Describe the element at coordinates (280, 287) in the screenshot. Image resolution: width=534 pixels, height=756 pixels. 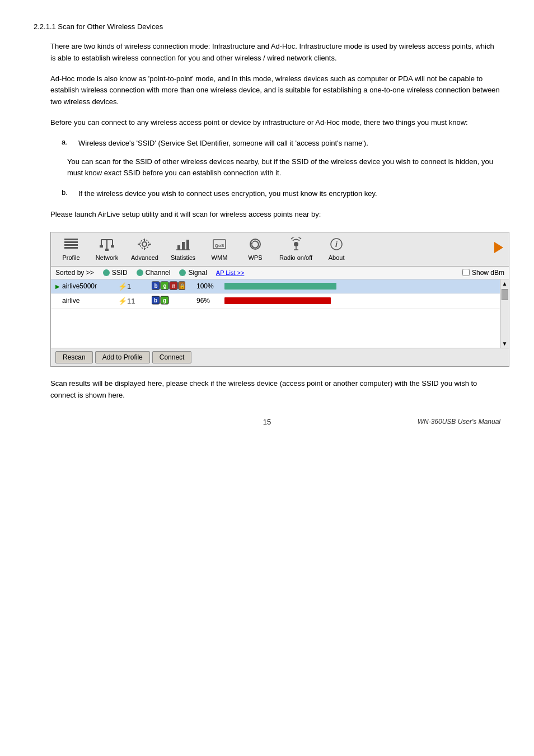
I see `network-row: ▶ airlive5000r ⚡1 b g n 🔒 100%` at that location.